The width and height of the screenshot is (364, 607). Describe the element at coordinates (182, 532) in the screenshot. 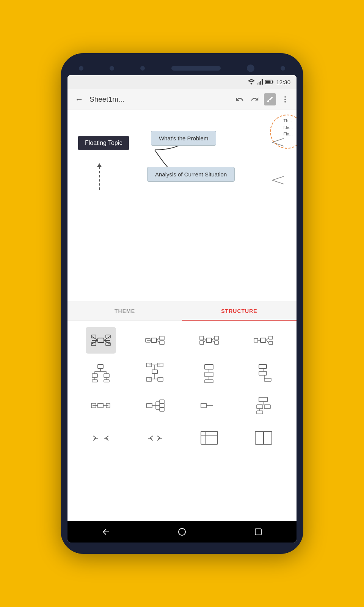

I see `home-nav-button` at that location.